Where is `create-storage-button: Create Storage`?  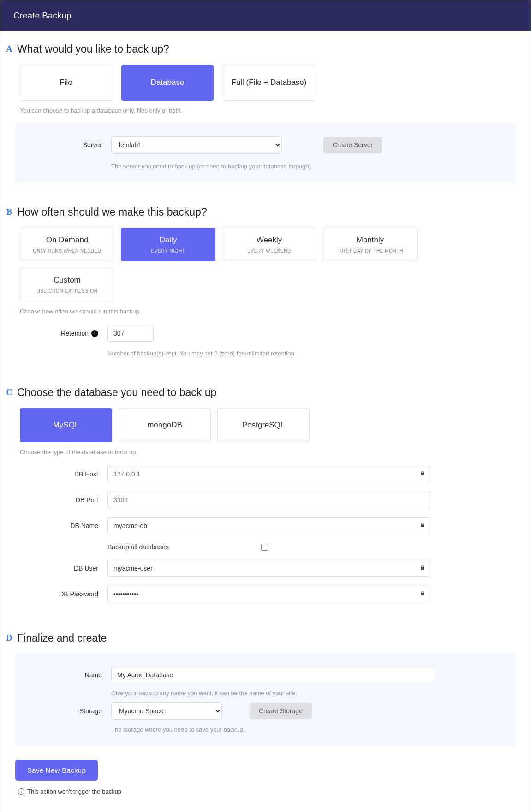 create-storage-button: Create Storage is located at coordinates (280, 711).